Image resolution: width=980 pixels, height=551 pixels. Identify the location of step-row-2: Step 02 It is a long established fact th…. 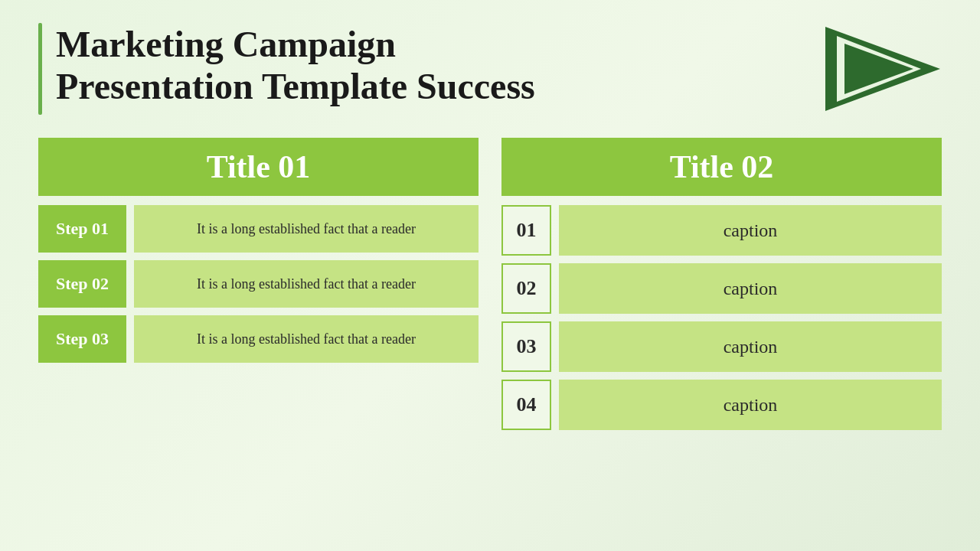
(259, 284).